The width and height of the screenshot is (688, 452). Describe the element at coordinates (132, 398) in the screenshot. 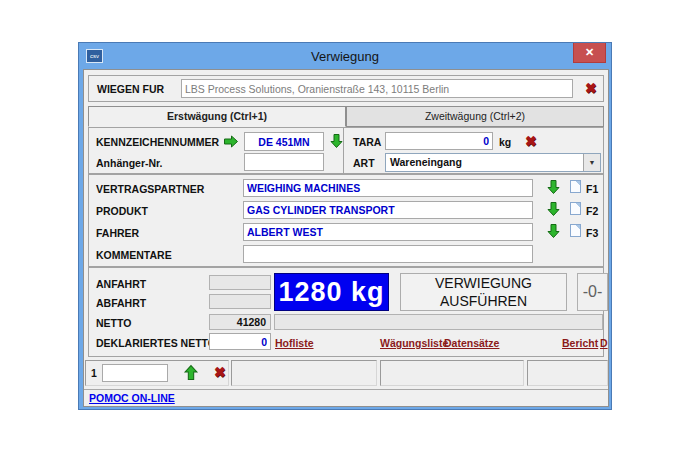

I see `pomoc-online-link: POMOC ON-LINE` at that location.